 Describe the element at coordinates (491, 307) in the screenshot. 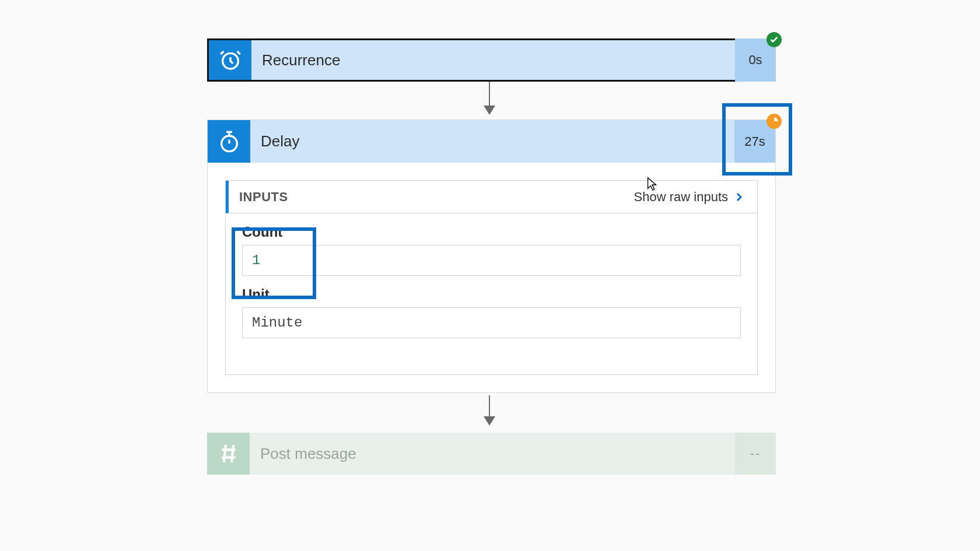

I see `field-unit: Unit Minute` at that location.